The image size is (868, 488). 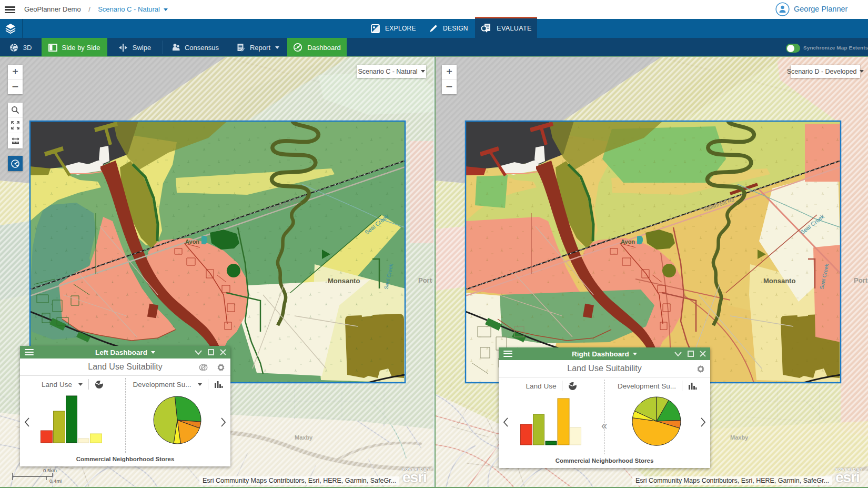 I want to click on svg-text: 0.5km, so click(x=50, y=471).